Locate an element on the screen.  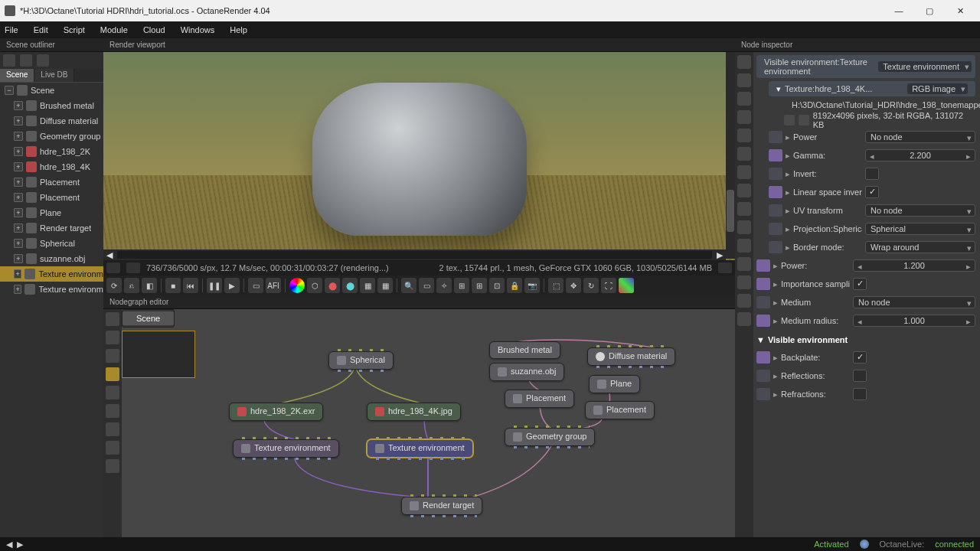
tree-item: +Plane is located at coordinates (52, 213).